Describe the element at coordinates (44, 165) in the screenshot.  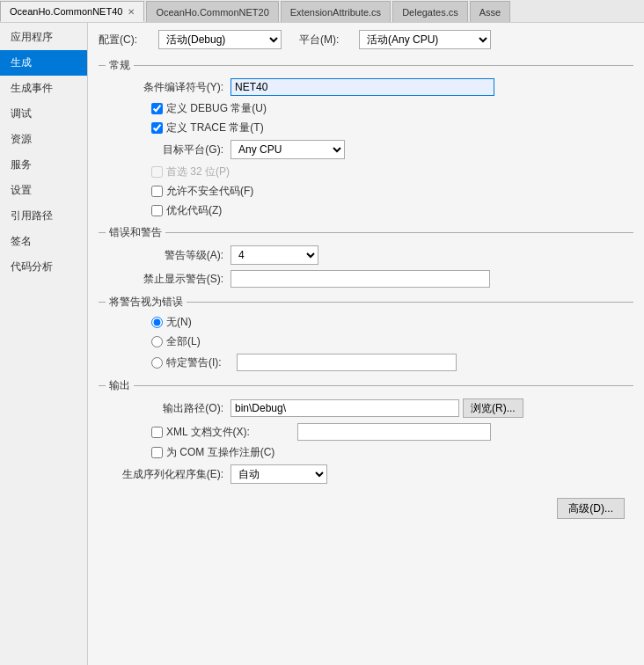
I see `sidebar-item-services: 服务` at that location.